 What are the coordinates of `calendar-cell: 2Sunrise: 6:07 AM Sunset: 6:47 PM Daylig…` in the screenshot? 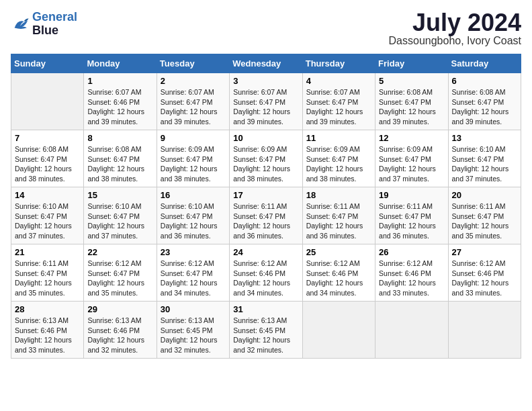 It's located at (193, 102).